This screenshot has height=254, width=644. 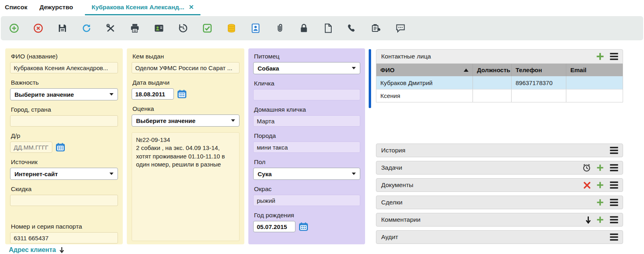 I want to click on section-history: История, so click(x=500, y=150).